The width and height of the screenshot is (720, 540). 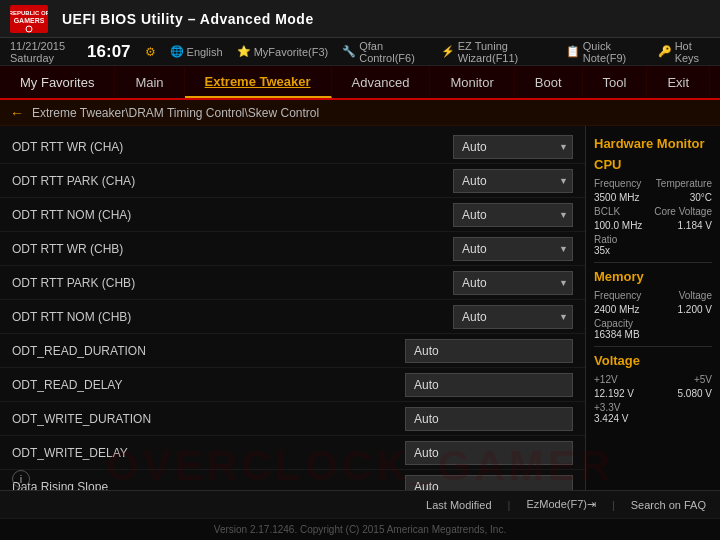 What do you see at coordinates (653, 360) in the screenshot?
I see `voltage-section-title: Voltage` at bounding box center [653, 360].